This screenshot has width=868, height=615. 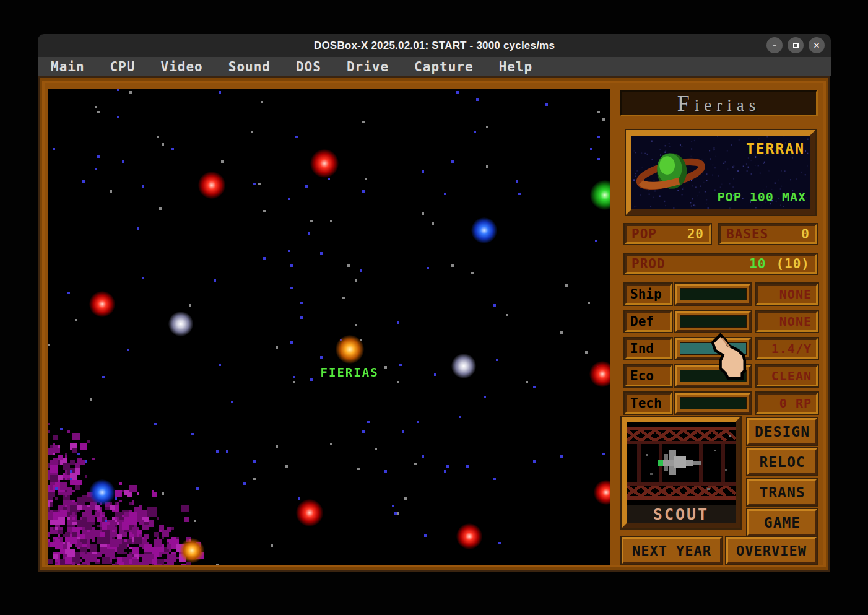 What do you see at coordinates (719, 103) in the screenshot?
I see `planet-name: Fierias` at bounding box center [719, 103].